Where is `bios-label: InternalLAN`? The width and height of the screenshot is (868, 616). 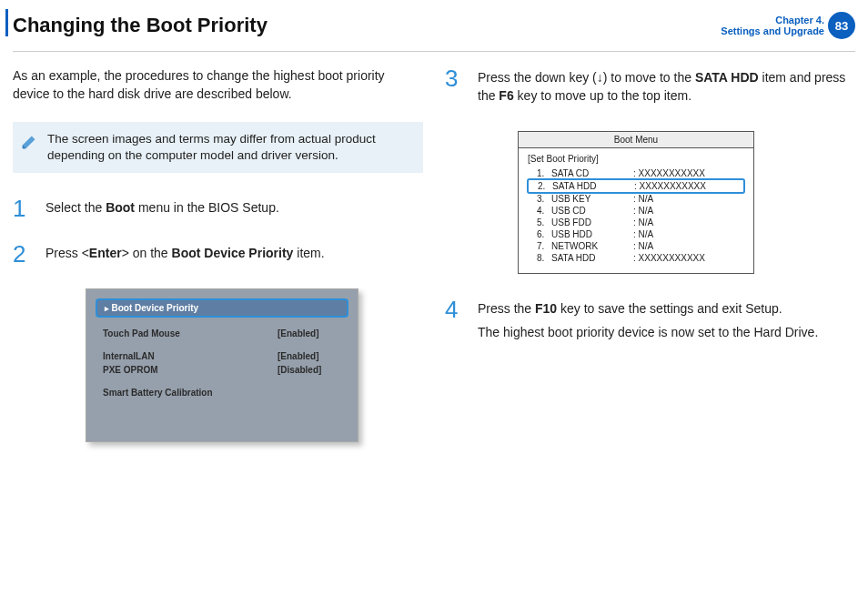 bios-label: InternalLAN is located at coordinates (129, 357).